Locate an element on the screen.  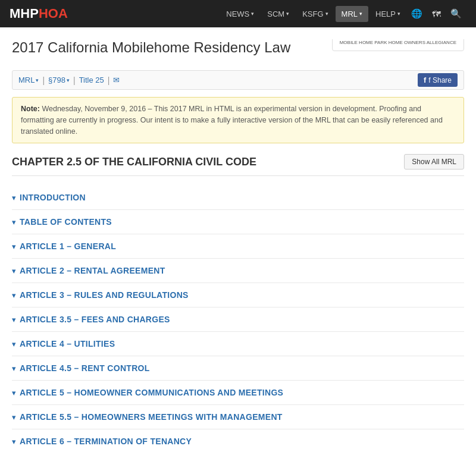
globe-icon: 🌐 is located at coordinates (416, 14).